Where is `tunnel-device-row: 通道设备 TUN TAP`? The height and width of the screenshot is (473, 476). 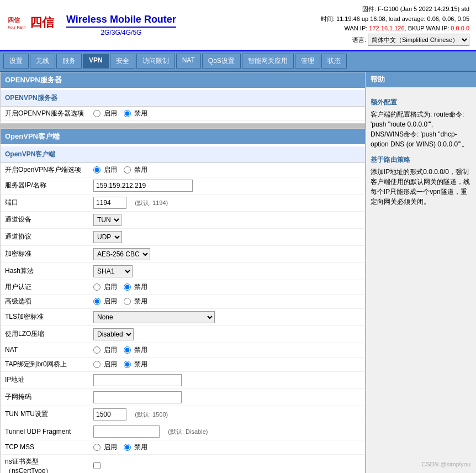 tunnel-device-row: 通道设备 TUN TAP is located at coordinates (183, 220).